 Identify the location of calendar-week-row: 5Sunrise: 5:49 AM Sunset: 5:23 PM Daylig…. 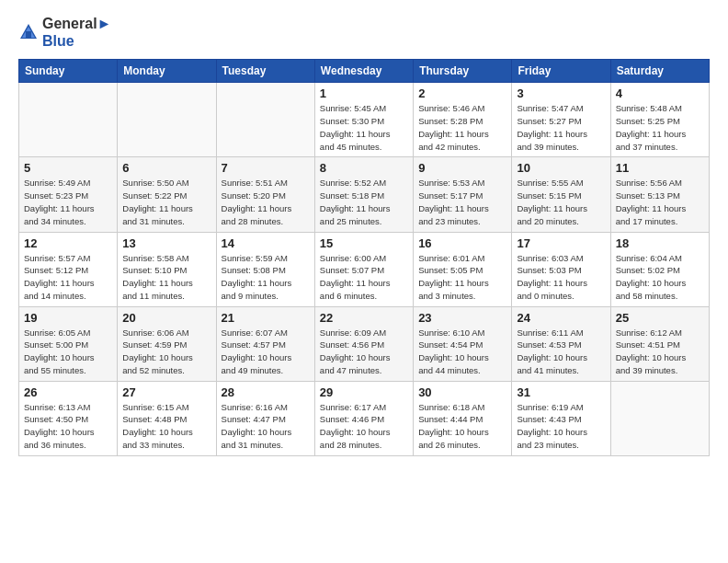
(364, 195).